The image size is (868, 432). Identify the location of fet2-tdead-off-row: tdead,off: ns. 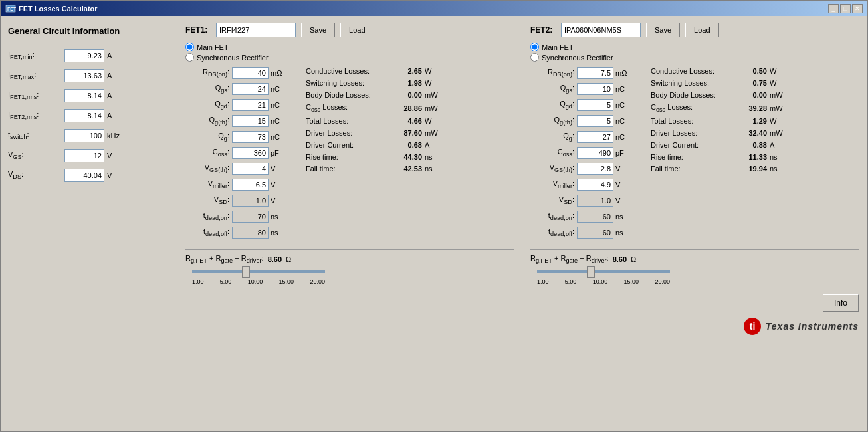
(581, 233).